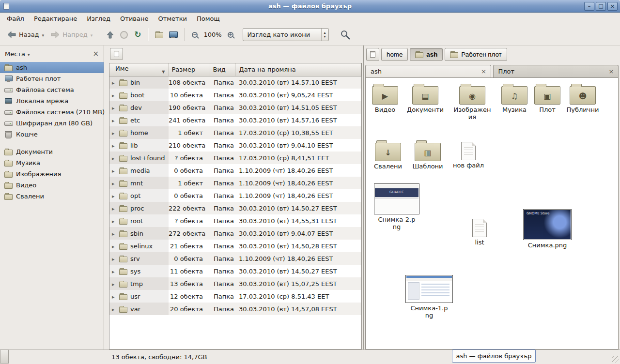  I want to click on sidebar-place-item: Файлова система (210 MB), so click(52, 112).